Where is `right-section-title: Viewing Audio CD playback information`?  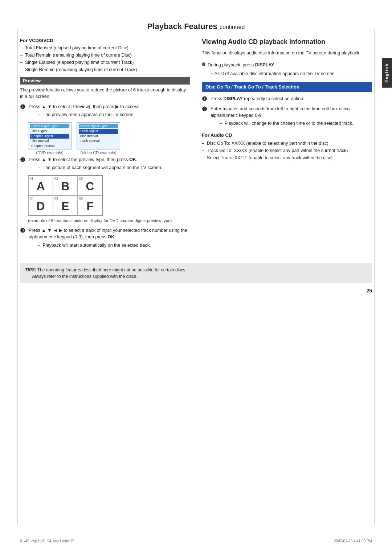
right-section-title: Viewing Audio CD playback information is located at coordinates (287, 42).